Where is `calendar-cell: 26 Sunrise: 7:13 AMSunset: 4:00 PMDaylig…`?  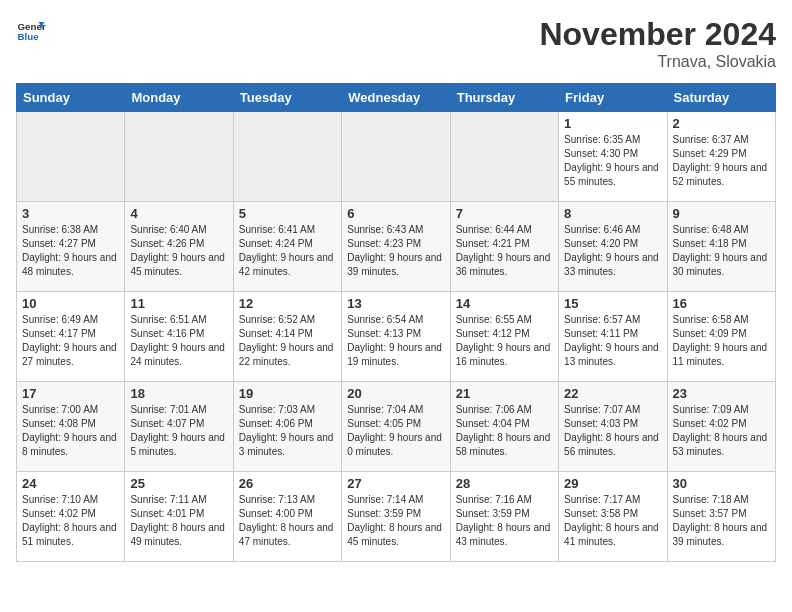 calendar-cell: 26 Sunrise: 7:13 AMSunset: 4:00 PMDaylig… is located at coordinates (287, 517).